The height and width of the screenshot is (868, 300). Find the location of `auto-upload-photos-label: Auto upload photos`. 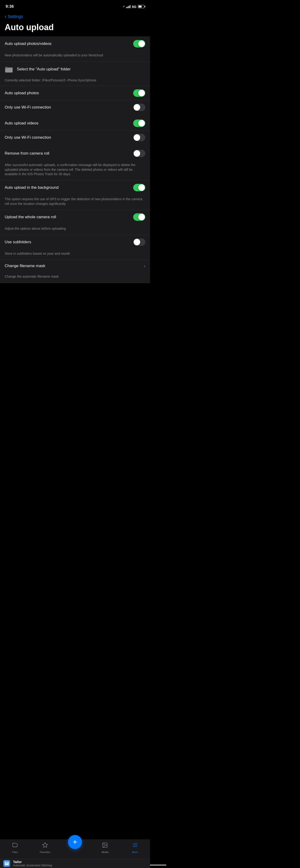

auto-upload-photos-label: Auto upload photos is located at coordinates (69, 93).